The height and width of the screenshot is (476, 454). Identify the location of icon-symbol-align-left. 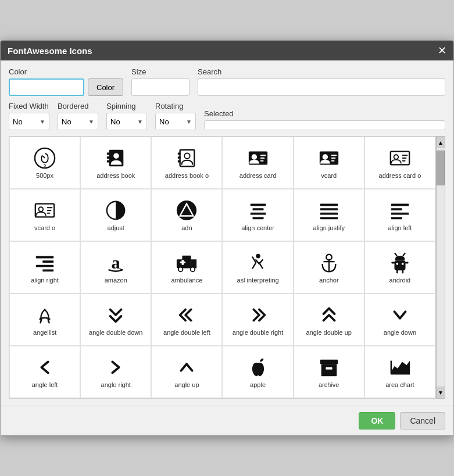
(400, 212).